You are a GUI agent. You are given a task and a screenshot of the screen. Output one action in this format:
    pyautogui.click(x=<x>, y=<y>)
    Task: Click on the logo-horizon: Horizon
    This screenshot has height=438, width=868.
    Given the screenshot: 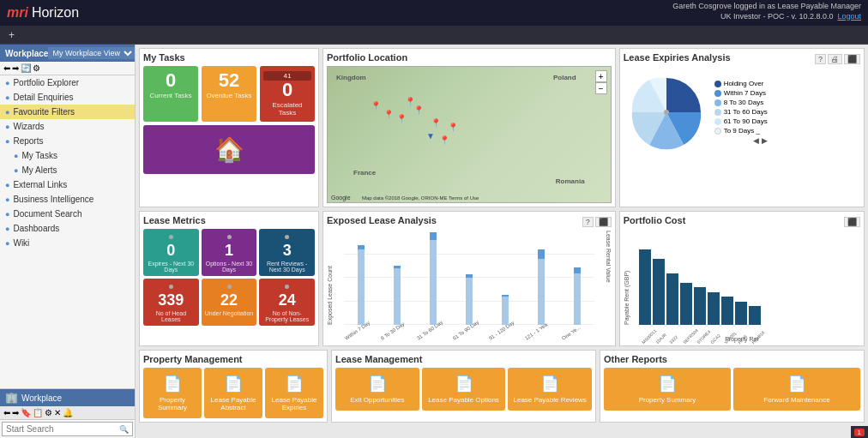 What is the action you would take?
    pyautogui.click(x=55, y=13)
    